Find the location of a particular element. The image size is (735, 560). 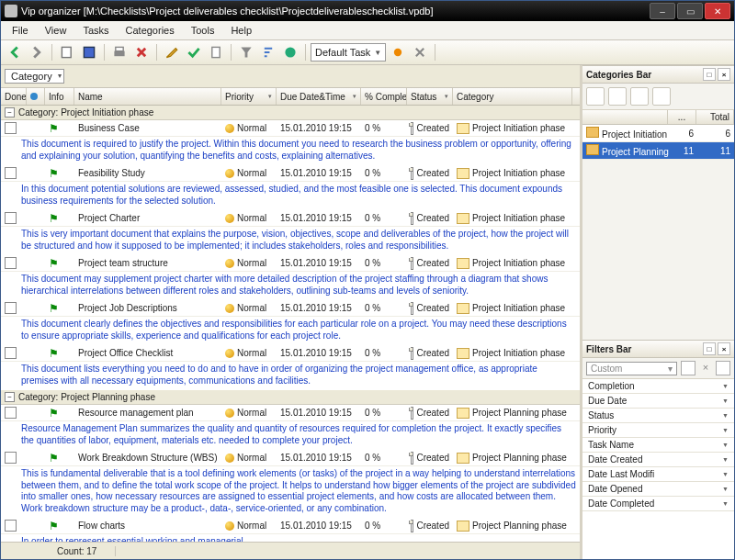

cat-col-name is located at coordinates (625, 118).